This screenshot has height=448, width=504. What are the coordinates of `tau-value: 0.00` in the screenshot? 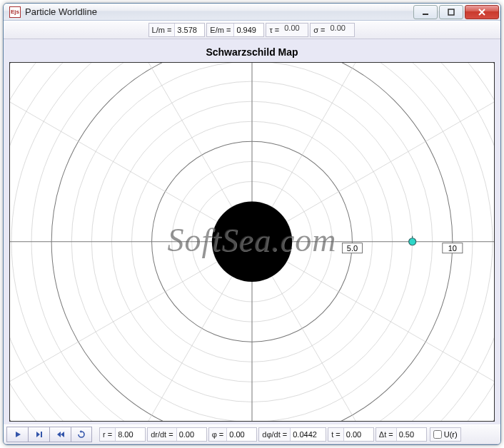 It's located at (295, 30).